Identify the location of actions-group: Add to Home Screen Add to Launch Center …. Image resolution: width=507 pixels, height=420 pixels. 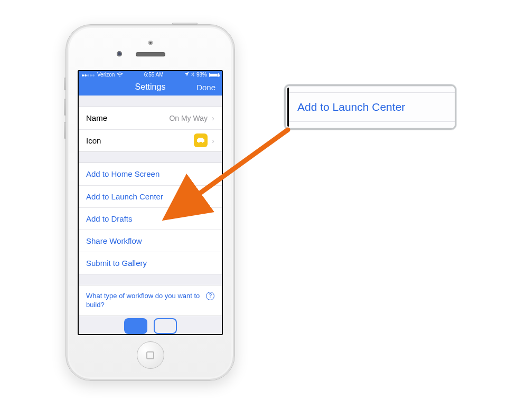
(150, 218).